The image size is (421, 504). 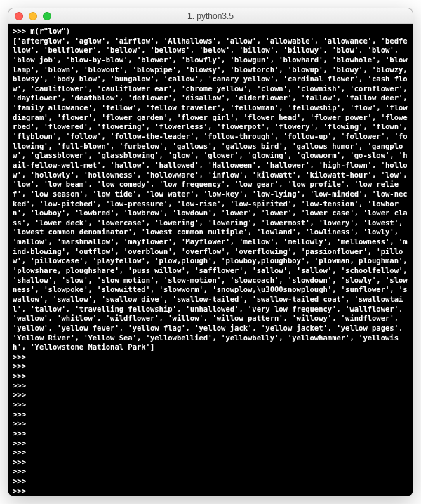 I want to click on titlebar: 1. python3.5, so click(x=210, y=16).